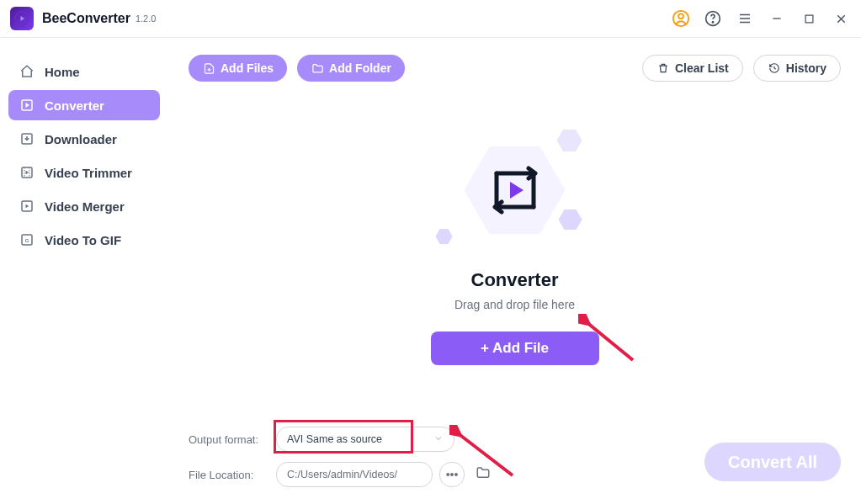 The height and width of the screenshot is (504, 861). Describe the element at coordinates (27, 105) in the screenshot. I see `convert-icon` at that location.